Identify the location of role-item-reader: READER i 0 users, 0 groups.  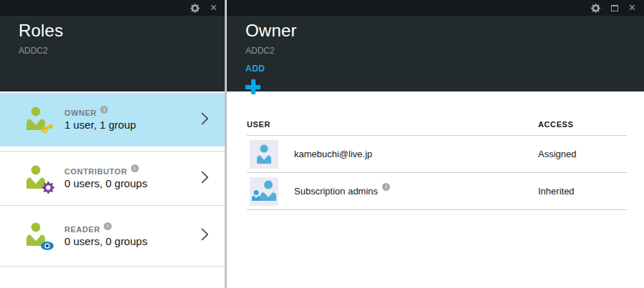
(113, 236).